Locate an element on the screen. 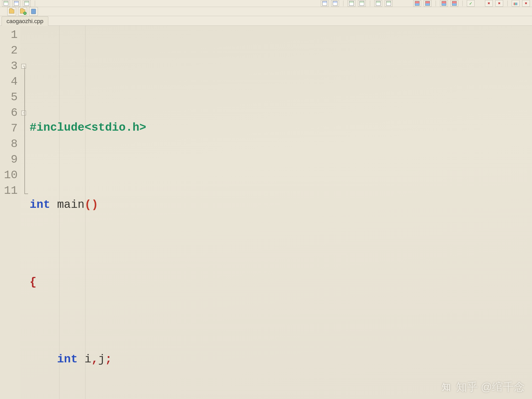 This screenshot has height=399, width=532. chart-icon is located at coordinates (516, 3).